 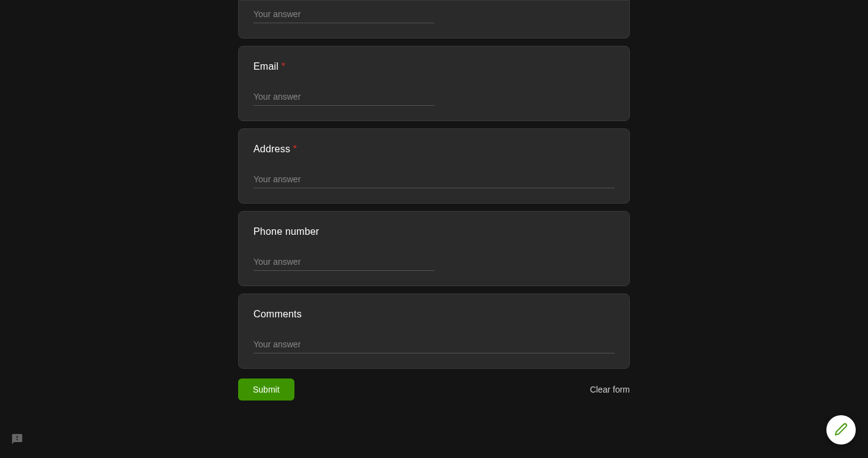 What do you see at coordinates (434, 232) in the screenshot?
I see `question-label: Phone number` at bounding box center [434, 232].